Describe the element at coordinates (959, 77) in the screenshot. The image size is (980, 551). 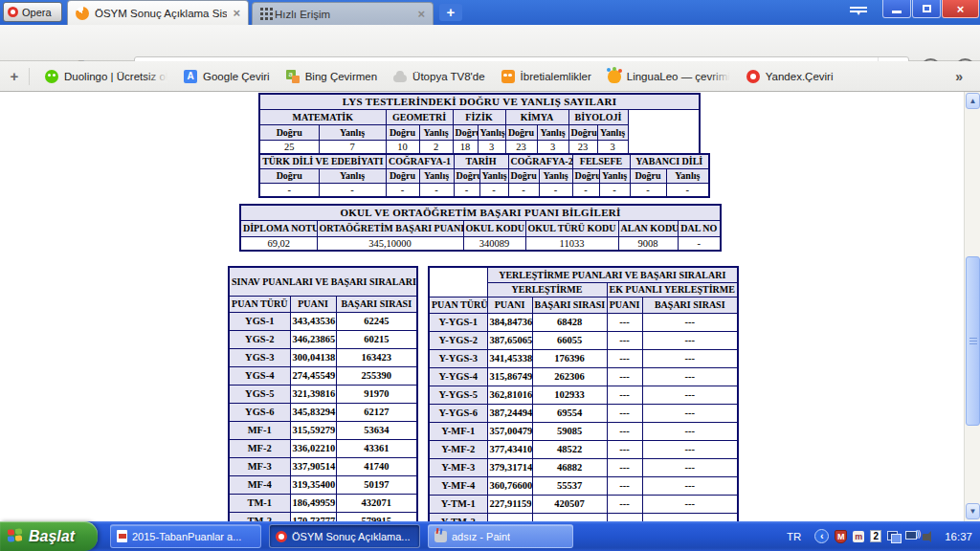
I see `bookmarks-overflow-icon: »` at that location.